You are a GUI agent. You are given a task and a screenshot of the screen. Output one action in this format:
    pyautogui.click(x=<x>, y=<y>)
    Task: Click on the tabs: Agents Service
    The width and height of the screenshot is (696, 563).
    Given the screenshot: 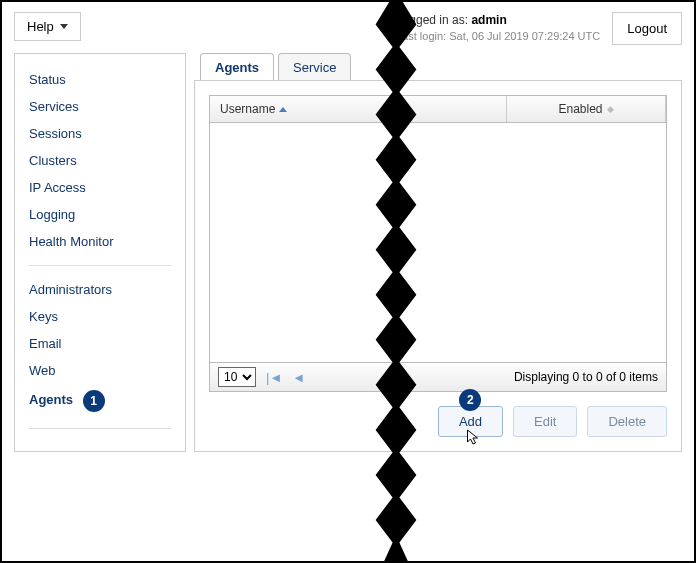 What is the action you would take?
    pyautogui.click(x=441, y=67)
    